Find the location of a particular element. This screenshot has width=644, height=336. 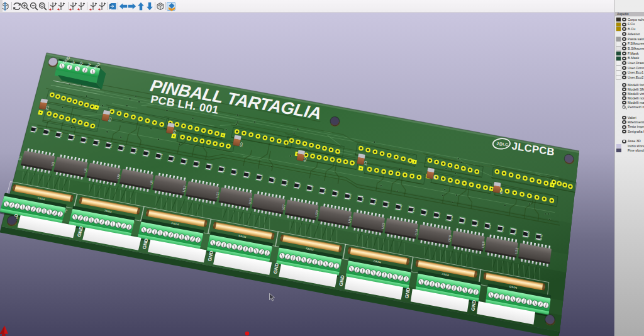

svg-text: C8 is located at coordinates (435, 177).